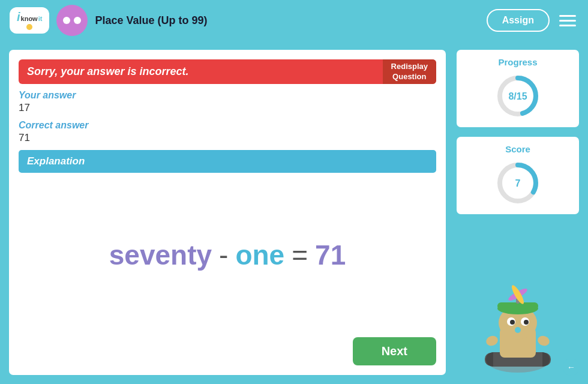  What do you see at coordinates (227, 138) in the screenshot?
I see `correct-answer-value: 71` at bounding box center [227, 138].